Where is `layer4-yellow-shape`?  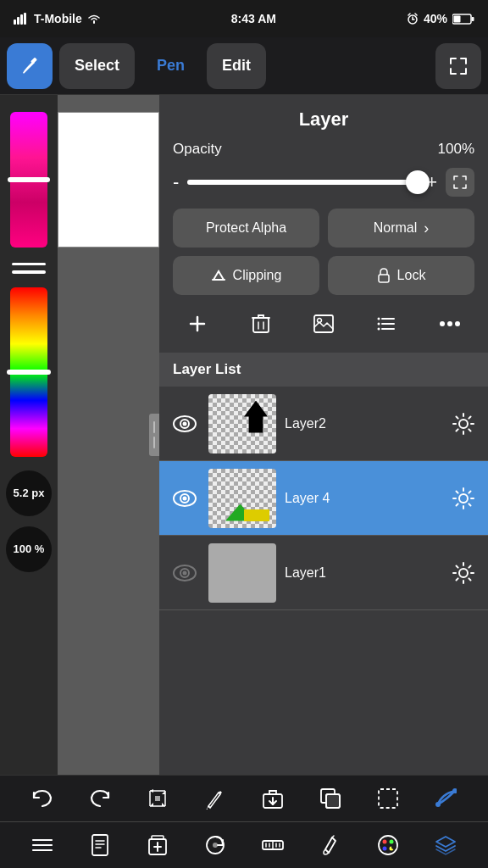
layer4-yellow-shape is located at coordinates (257, 515).